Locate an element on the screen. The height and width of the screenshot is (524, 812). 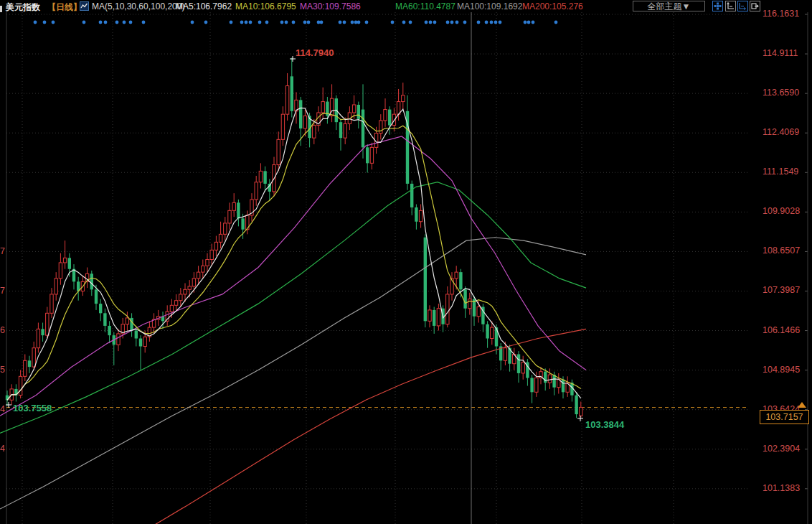
axis-scale-right-icon is located at coordinates (743, 6).